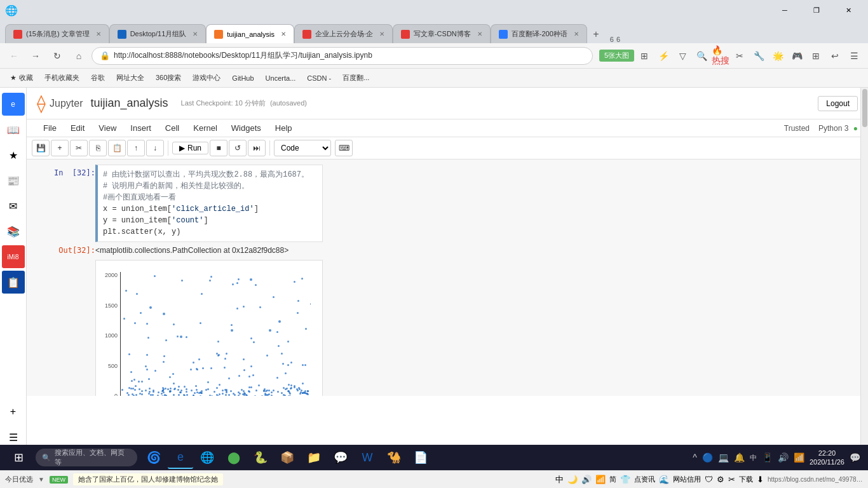 Image resolution: width=868 pixels, height=488 pixels. Describe the element at coordinates (148, 479) in the screenshot. I see `news-text: 她含了国家上百亿，国人却修建博物馆纪念她` at that location.